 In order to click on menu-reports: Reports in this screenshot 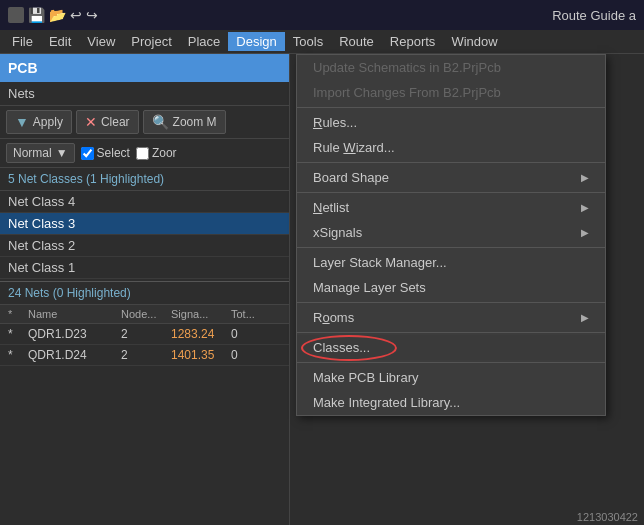, I will do `click(413, 42)`.